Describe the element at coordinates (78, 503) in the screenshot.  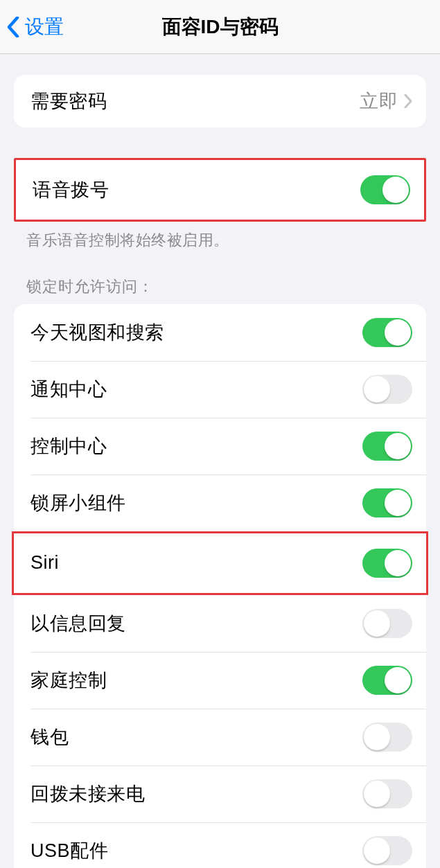
I see `lock-item-label: 锁屏小组件` at that location.